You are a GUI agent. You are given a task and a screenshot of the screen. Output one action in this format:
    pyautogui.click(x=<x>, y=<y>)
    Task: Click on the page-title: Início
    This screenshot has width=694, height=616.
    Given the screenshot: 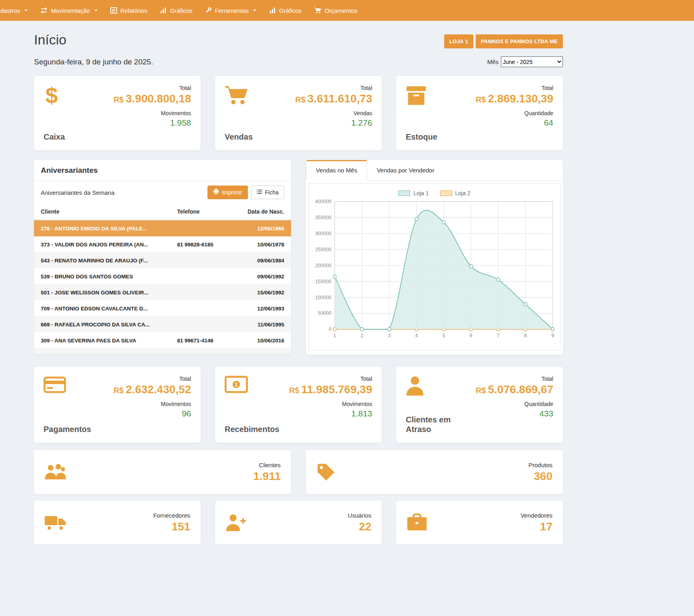 What is the action you would take?
    pyautogui.click(x=50, y=40)
    